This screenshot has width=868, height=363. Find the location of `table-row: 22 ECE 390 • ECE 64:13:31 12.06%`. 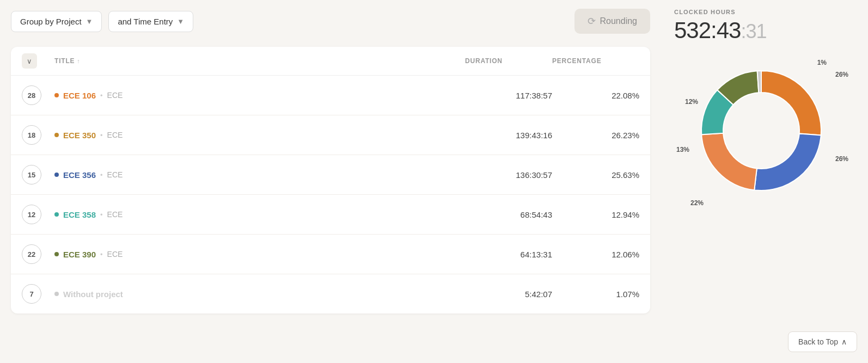

table-row: 22 ECE 390 • ECE 64:13:31 12.06% is located at coordinates (331, 255).